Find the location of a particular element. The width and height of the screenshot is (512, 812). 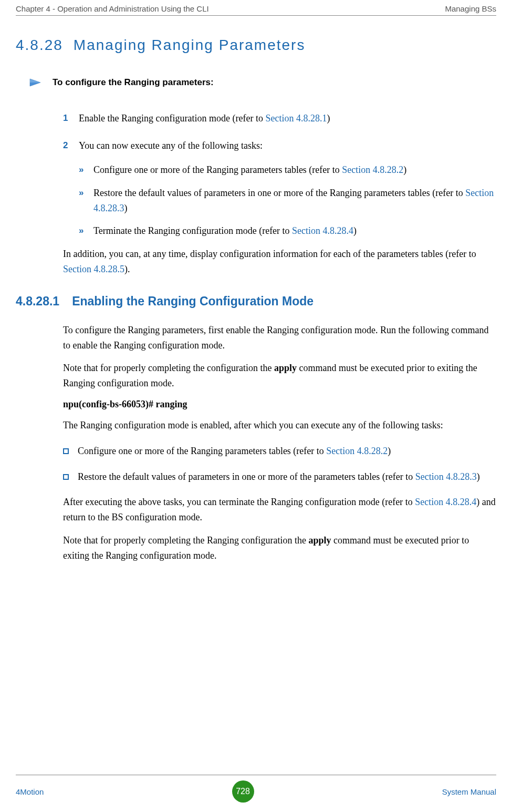

arrow-icon is located at coordinates (37, 83).